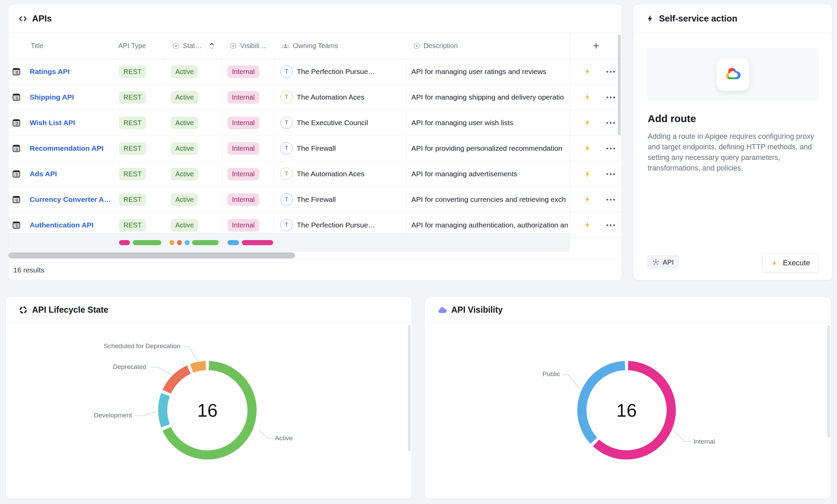 The image size is (837, 504). Describe the element at coordinates (284, 438) in the screenshot. I see `chart-label-active: Active` at that location.